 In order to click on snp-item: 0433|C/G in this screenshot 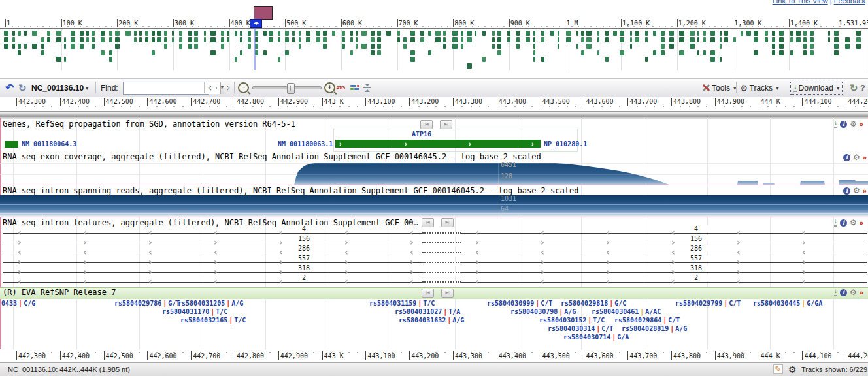, I will do `click(18, 303)`.